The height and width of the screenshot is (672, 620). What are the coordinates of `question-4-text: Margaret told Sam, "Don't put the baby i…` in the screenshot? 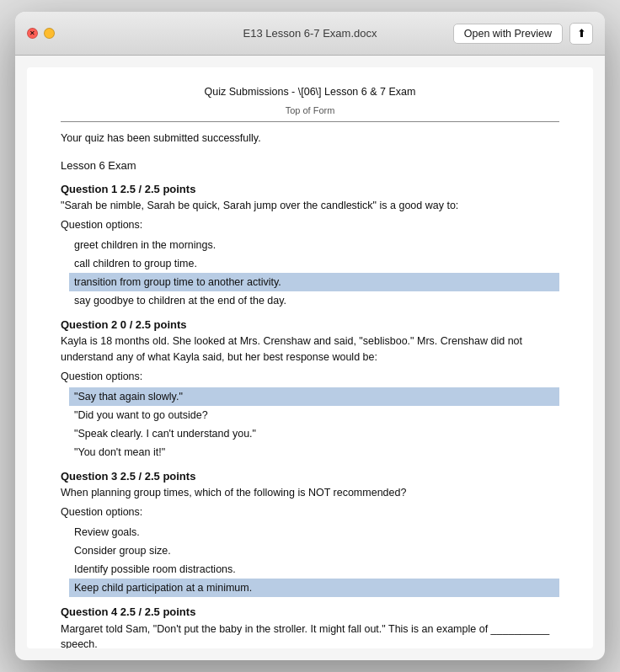 It's located at (310, 635).